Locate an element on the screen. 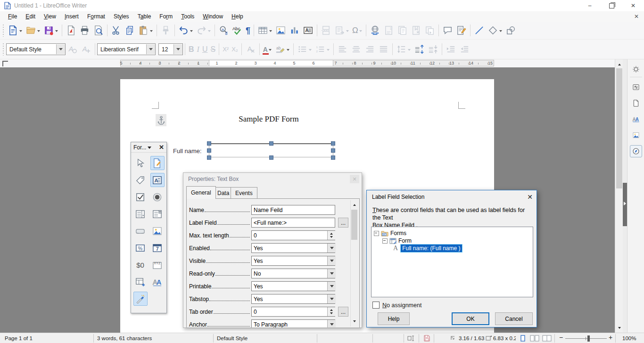 The width and height of the screenshot is (644, 343). zoom-level-status: 100% is located at coordinates (629, 338).